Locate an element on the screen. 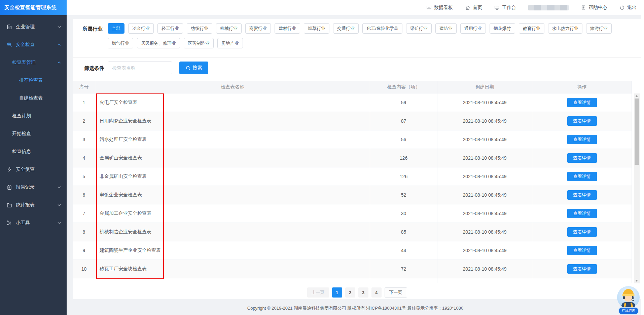 The width and height of the screenshot is (644, 315). industry-tag: 化工/危险化学品 is located at coordinates (382, 28).